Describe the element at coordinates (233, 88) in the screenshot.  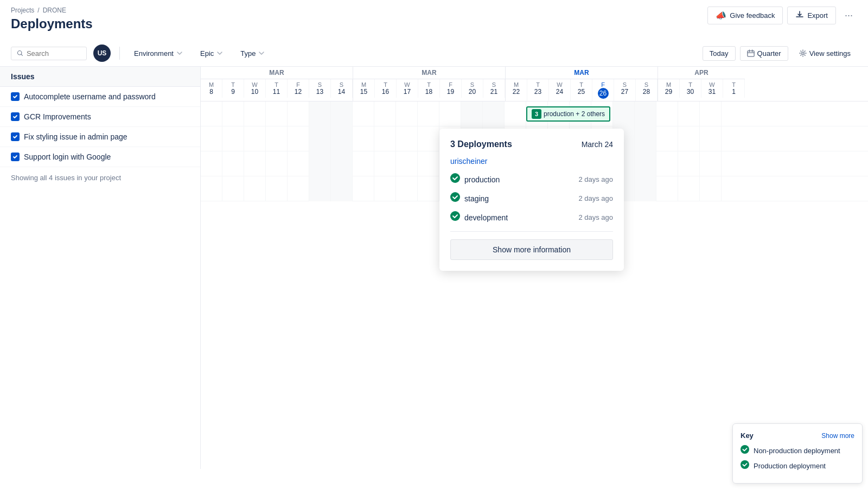
I see `day-col: T9` at that location.